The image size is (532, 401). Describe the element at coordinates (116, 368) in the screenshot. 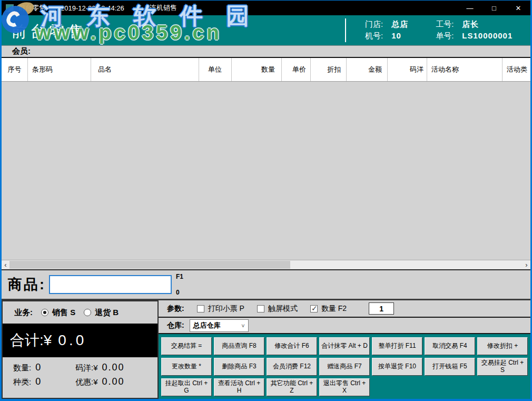

I see `stat-list-price: 码洋:¥ 0.00` at that location.